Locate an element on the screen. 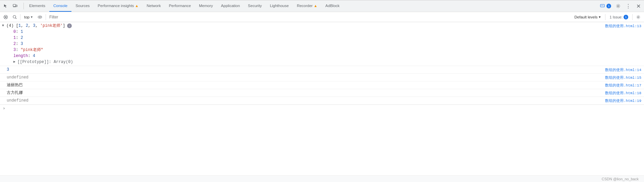 Image resolution: width=644 pixels, height=182 pixels. console-input is located at coordinates (324, 109).